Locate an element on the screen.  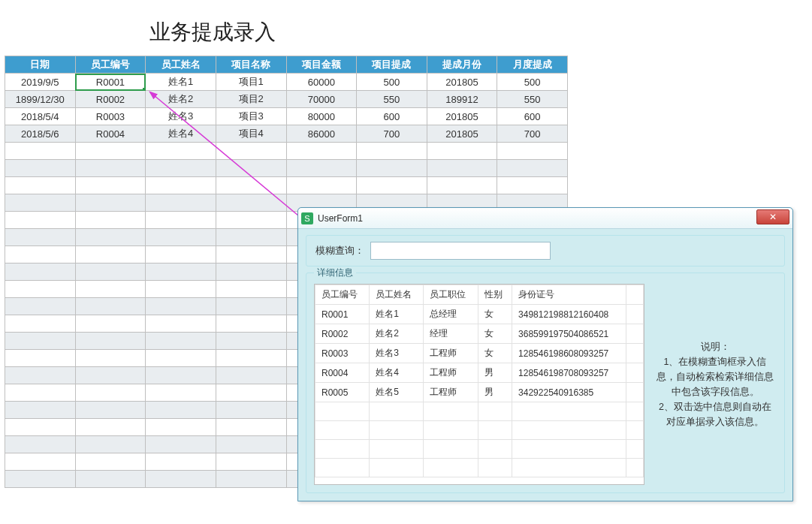
emp-cell: 经理 is located at coordinates (451, 334).